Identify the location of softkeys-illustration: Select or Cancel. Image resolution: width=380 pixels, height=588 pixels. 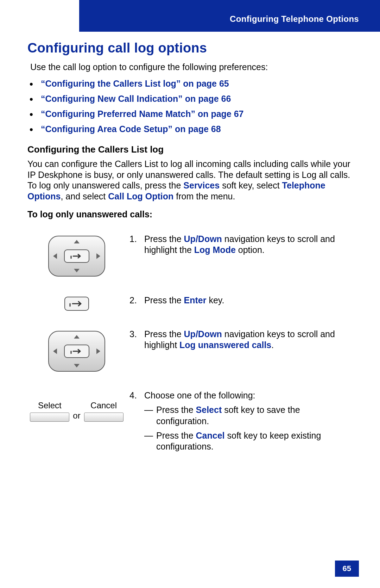
(77, 411).